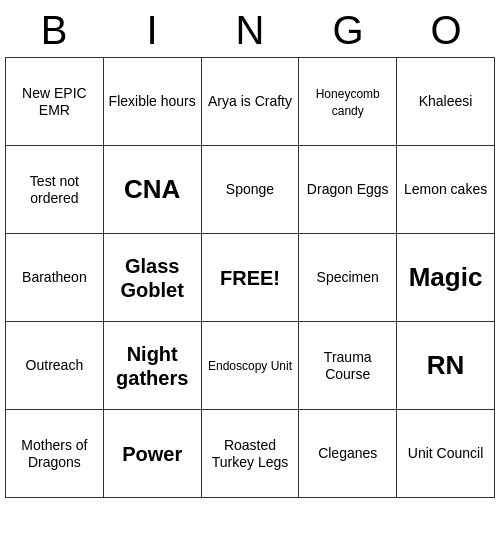 This screenshot has height=544, width=500. I want to click on letter-o: O, so click(446, 30).